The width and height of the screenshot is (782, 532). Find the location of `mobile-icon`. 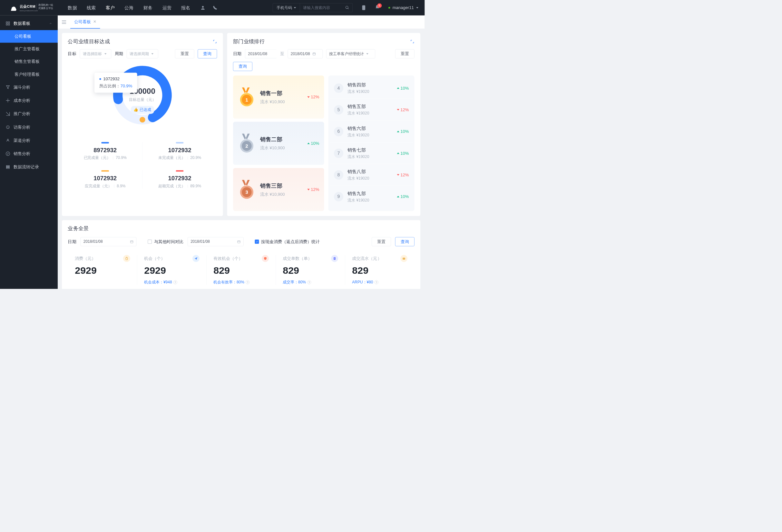

mobile-icon is located at coordinates (363, 8).